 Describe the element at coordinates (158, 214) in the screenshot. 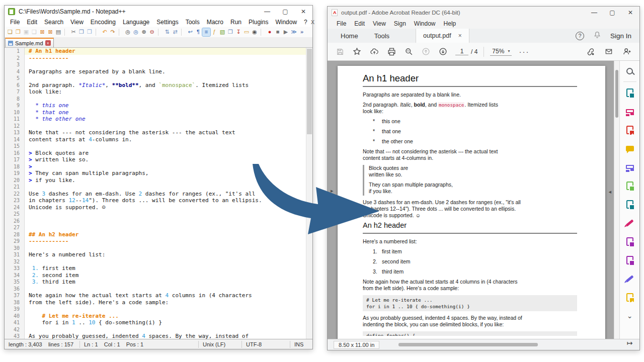

I see `editor-line: 25` at that location.